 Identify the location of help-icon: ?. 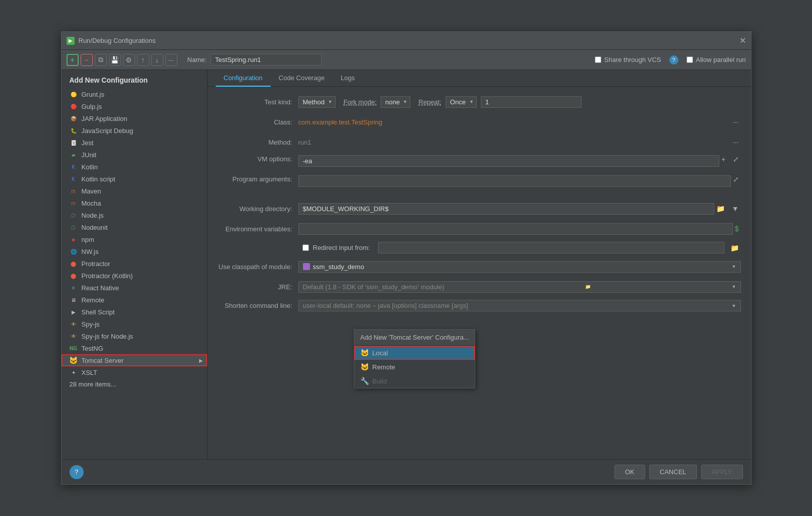
(674, 60).